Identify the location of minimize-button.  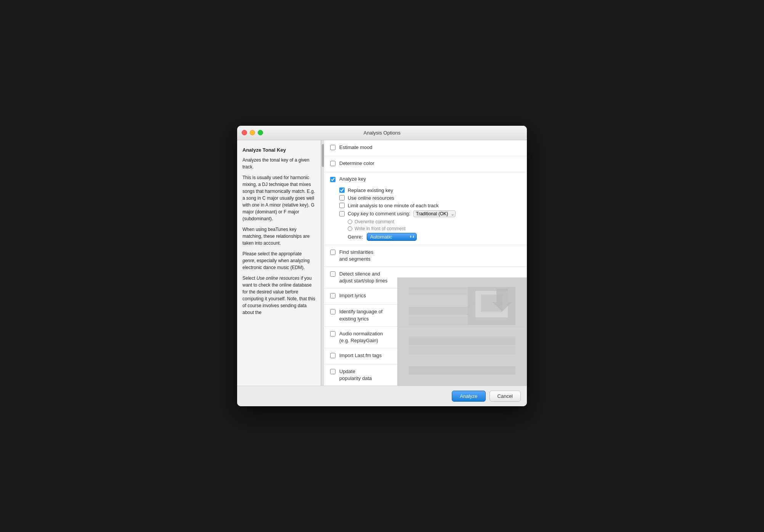
(252, 133).